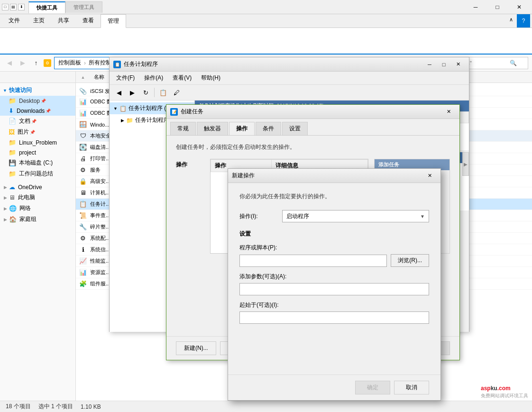 This screenshot has height=412, width=532. What do you see at coordinates (511, 21) in the screenshot?
I see `ribbon-collapse-btn: ∧` at bounding box center [511, 21].